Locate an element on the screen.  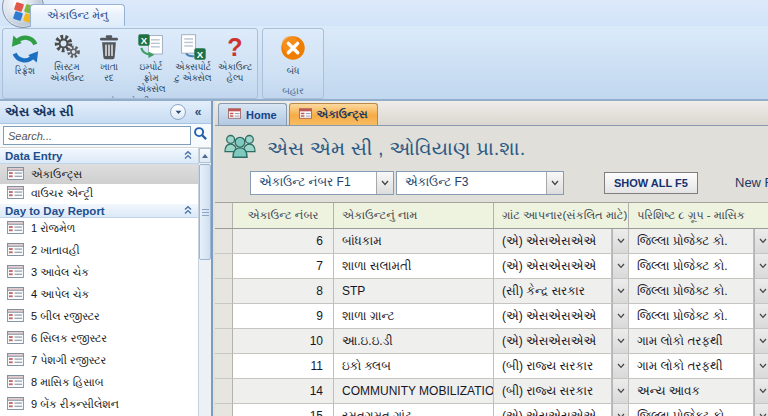
sidebar-item-accounts: એકાઉન્ટ્સ is located at coordinates (99, 174).